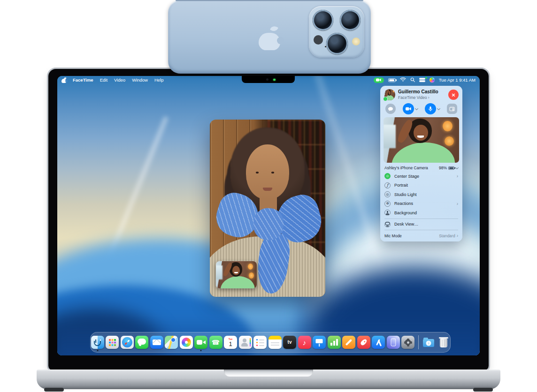 Image resolution: width=537 pixels, height=392 pixels. I want to click on dock-iphone-mirroring, so click(393, 342).